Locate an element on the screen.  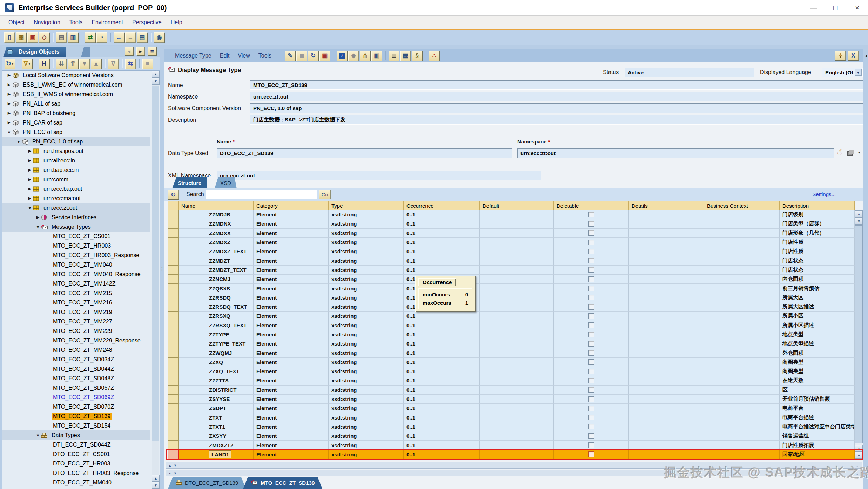
log-icon: § is located at coordinates (417, 56).